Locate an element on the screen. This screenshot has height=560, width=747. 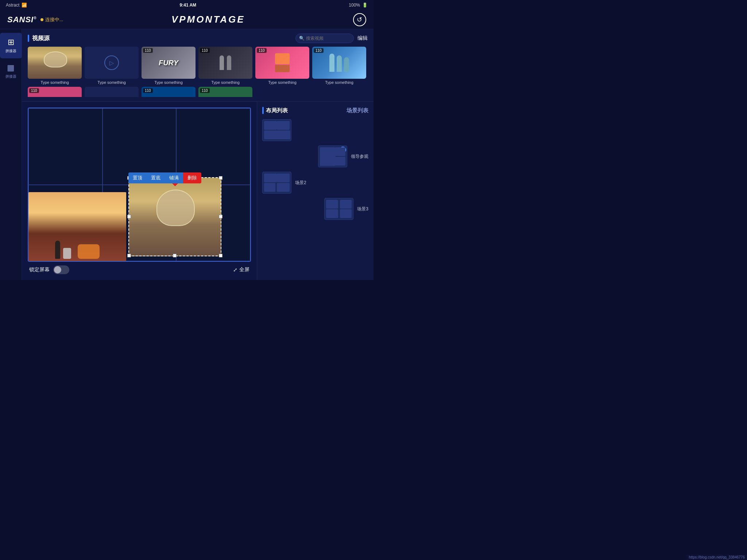
lock-screen-control: 锁定屏幕 is located at coordinates (49, 270).